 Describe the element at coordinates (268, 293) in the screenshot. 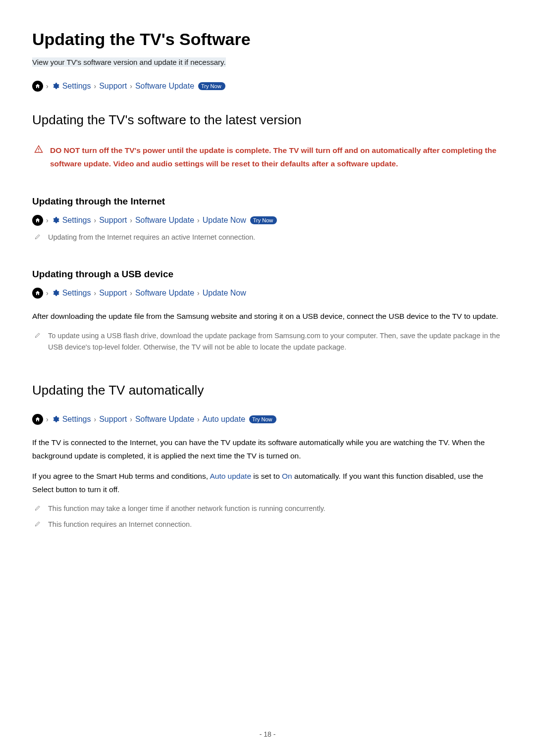

I see `breadcrumb-usb: › Settings › Support › Software Update ›…` at that location.